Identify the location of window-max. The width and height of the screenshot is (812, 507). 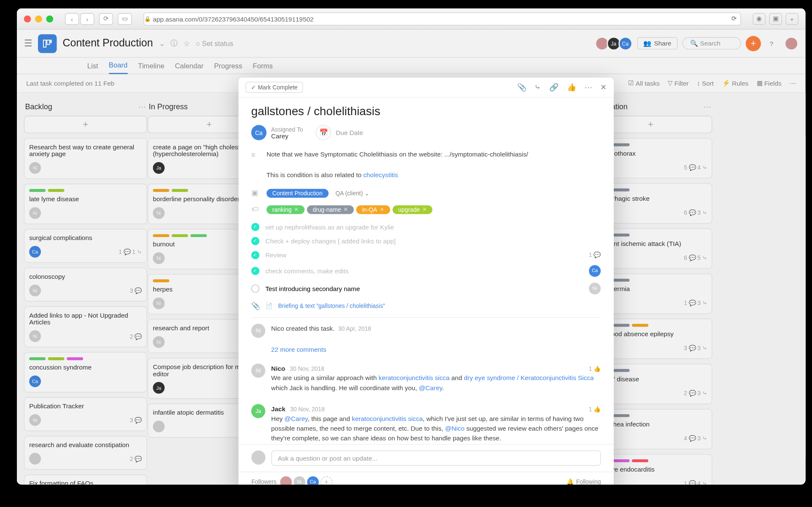
(50, 19).